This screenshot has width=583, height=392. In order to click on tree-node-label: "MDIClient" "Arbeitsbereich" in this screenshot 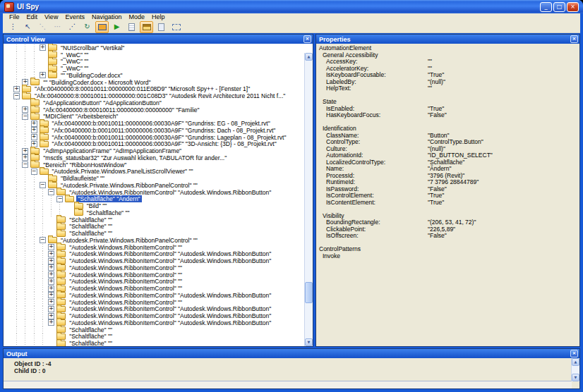, I will do `click(80, 116)`.